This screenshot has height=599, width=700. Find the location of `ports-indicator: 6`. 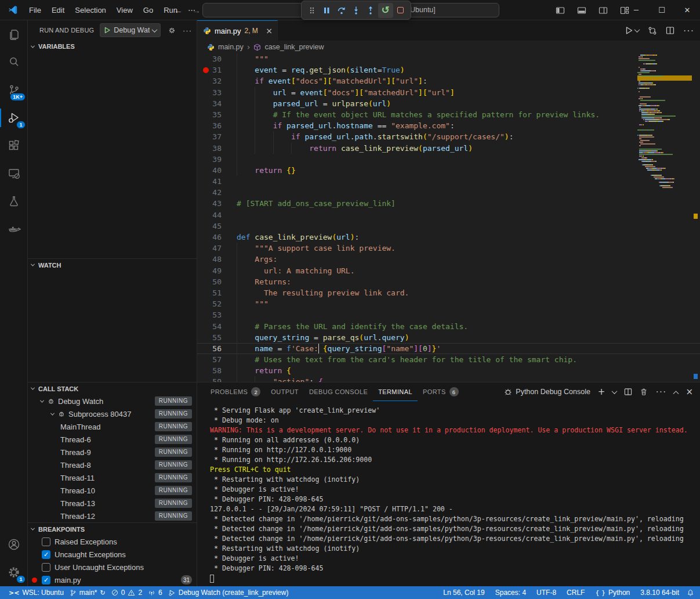

ports-indicator: 6 is located at coordinates (155, 593).